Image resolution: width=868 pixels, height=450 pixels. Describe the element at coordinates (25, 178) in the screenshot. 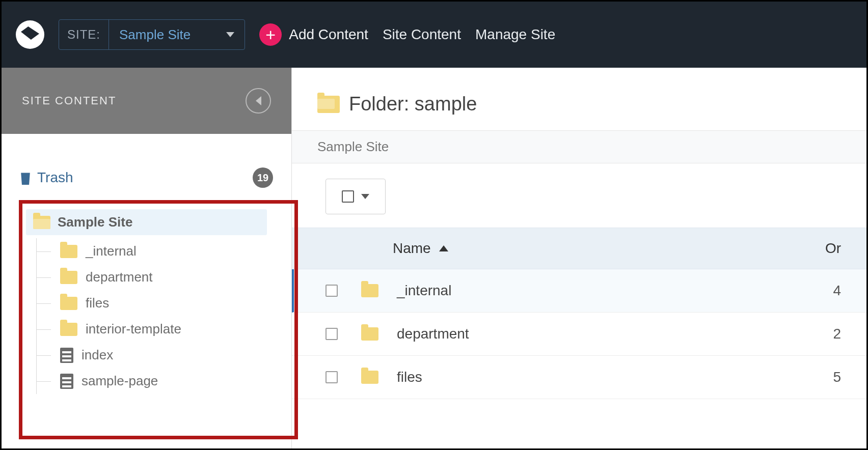

I see `trash-icon` at that location.